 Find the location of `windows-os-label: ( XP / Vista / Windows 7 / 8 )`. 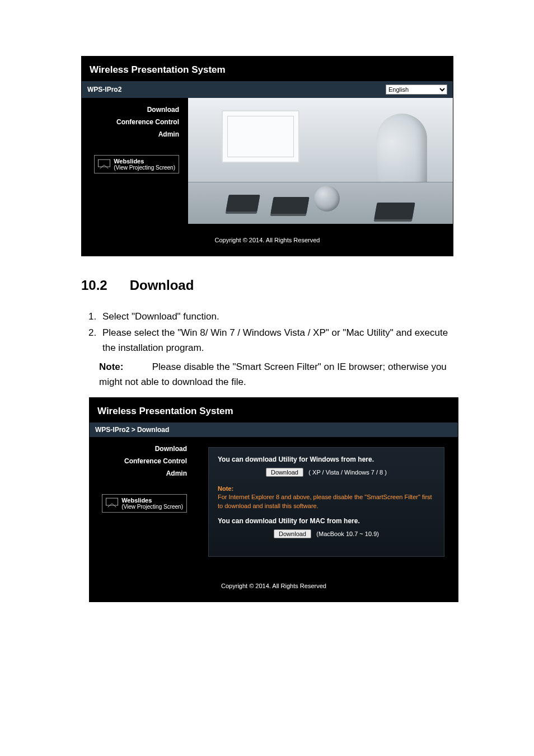

windows-os-label: ( XP / Vista / Windows 7 / 8 ) is located at coordinates (348, 472).